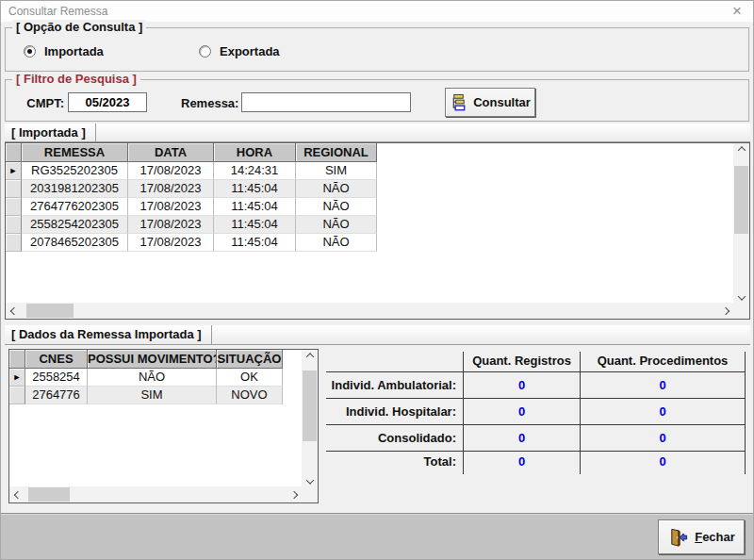 The height and width of the screenshot is (560, 754). I want to click on summary-row: Individ. Hospitalar:00, so click(535, 412).